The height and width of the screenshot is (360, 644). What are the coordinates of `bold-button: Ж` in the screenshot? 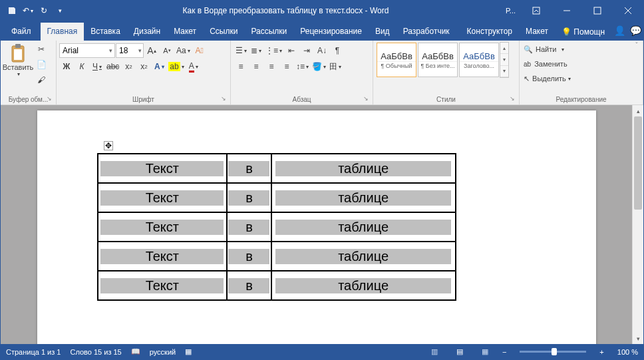 It's located at (67, 67).